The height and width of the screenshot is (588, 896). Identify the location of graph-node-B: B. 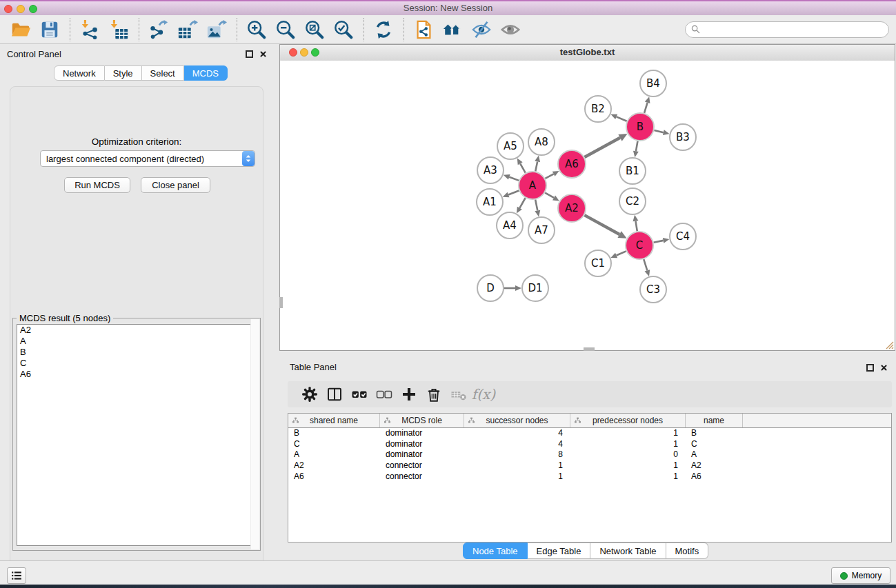
(640, 127).